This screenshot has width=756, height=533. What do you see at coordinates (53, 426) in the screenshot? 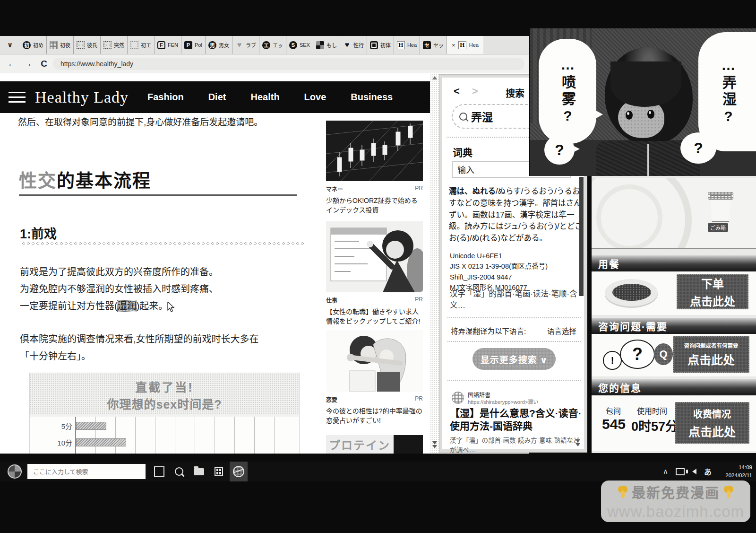
I see `chart-bar-label: 5分` at bounding box center [53, 426].